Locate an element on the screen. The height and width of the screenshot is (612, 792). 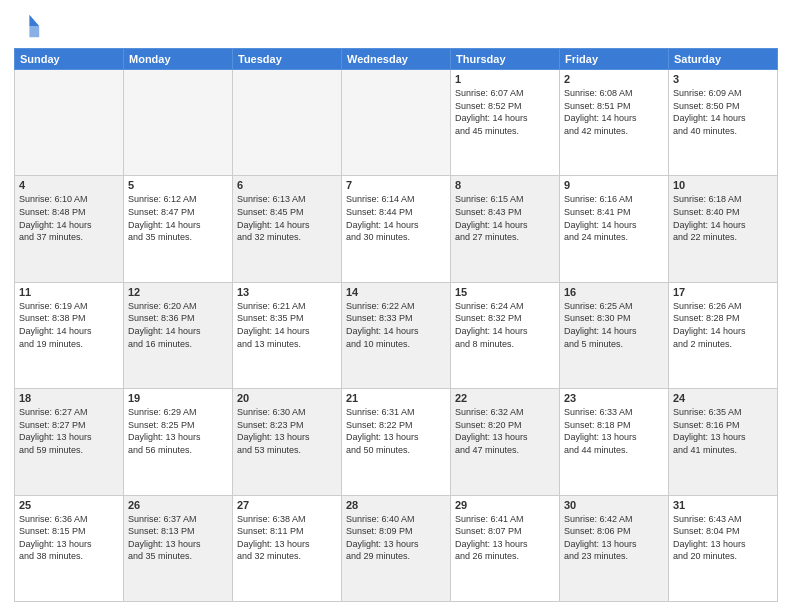
day-number: 10 is located at coordinates (723, 185).